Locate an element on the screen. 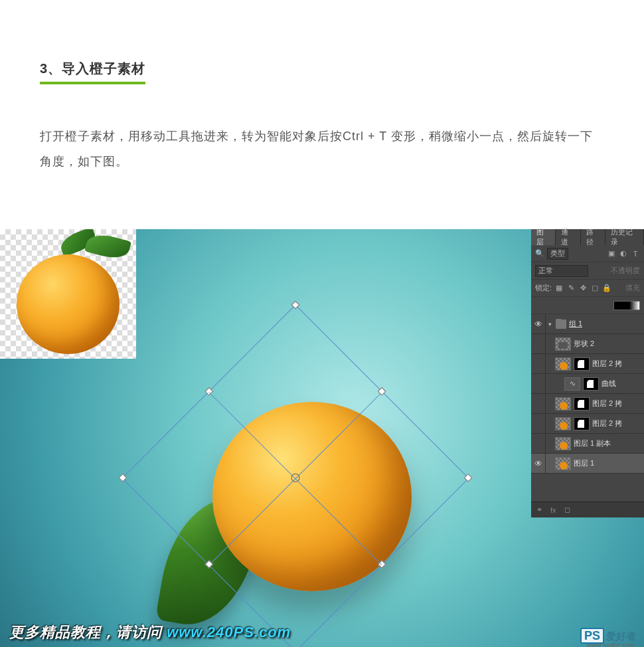 This screenshot has height=647, width=644. mask-preview-row is located at coordinates (588, 306).